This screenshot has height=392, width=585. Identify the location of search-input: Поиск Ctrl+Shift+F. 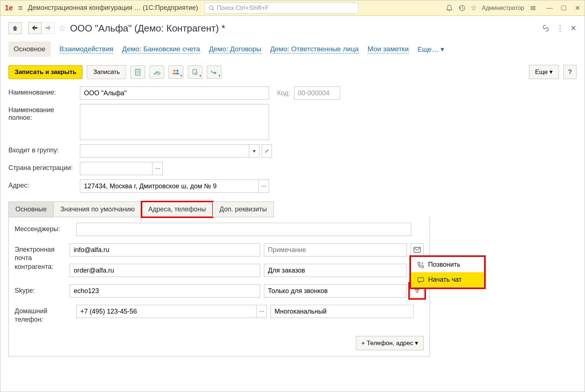
(282, 8).